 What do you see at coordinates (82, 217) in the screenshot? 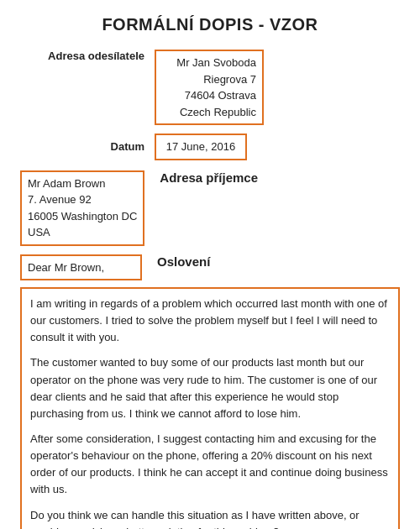
I see `recipient-line-3: 16005 Washington DC` at bounding box center [82, 217].